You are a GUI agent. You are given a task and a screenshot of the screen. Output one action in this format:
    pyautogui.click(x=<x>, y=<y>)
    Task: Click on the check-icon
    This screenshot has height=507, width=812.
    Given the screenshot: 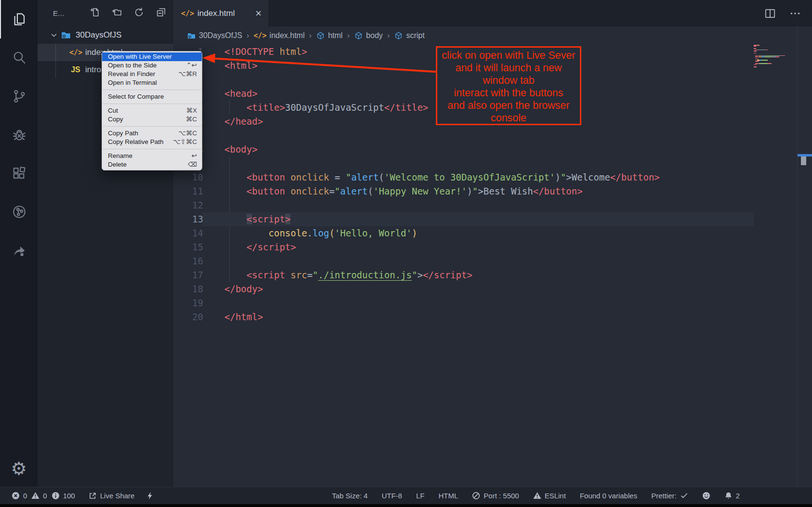 What is the action you would take?
    pyautogui.click(x=684, y=496)
    